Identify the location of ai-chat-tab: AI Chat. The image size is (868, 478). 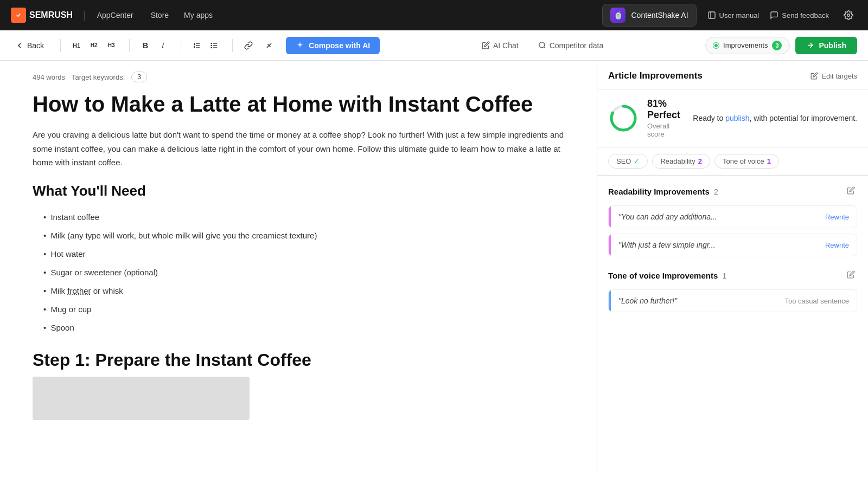
(500, 46).